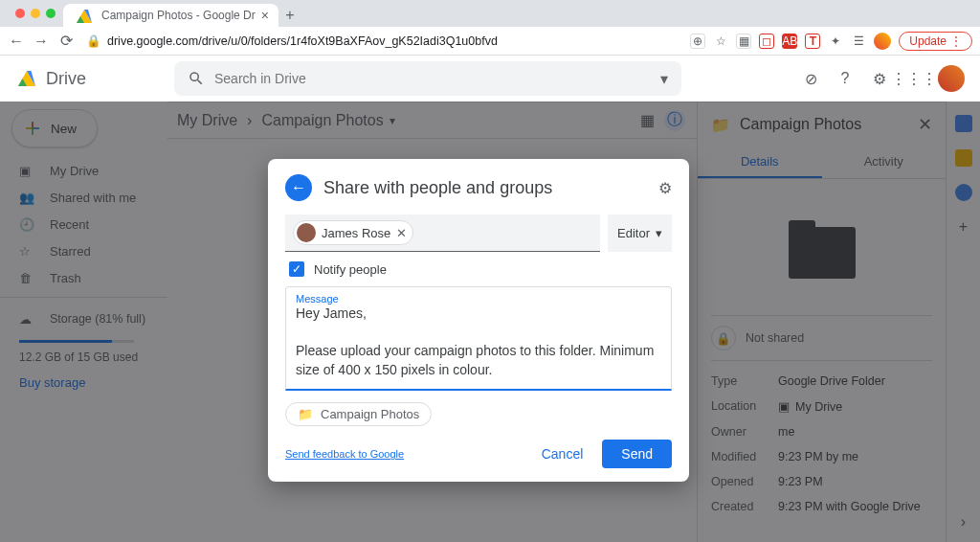 The image size is (980, 542). Describe the element at coordinates (563, 454) in the screenshot. I see `cancel-button: Cancel` at that location.